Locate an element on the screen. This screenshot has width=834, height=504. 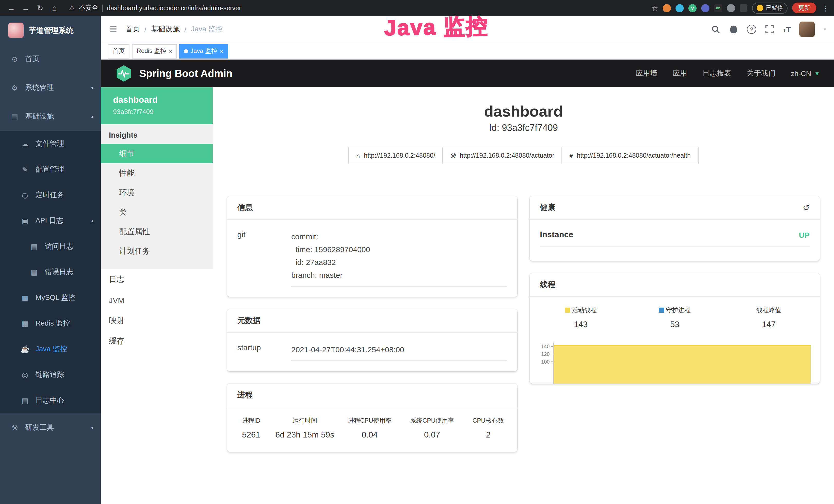
user-avatar is located at coordinates (807, 29).